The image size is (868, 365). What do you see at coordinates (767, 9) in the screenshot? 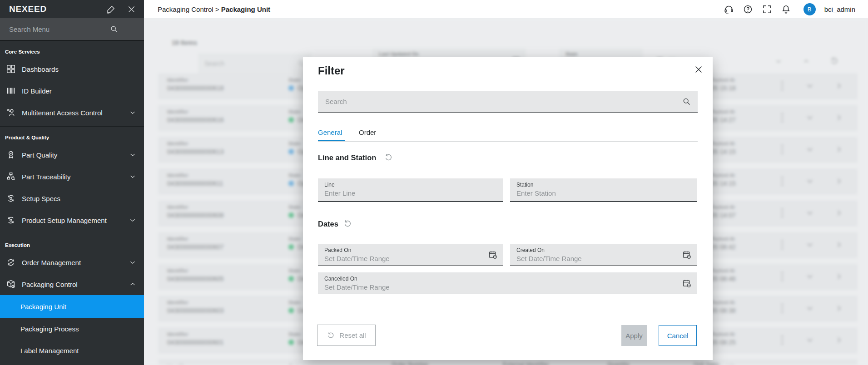
I see `fullscreen-icon` at bounding box center [767, 9].